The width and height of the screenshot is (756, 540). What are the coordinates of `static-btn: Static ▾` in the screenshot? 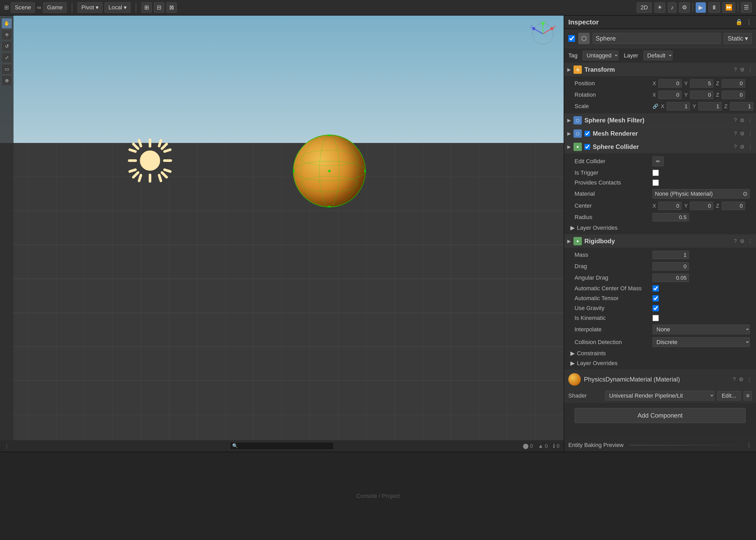 It's located at (738, 39).